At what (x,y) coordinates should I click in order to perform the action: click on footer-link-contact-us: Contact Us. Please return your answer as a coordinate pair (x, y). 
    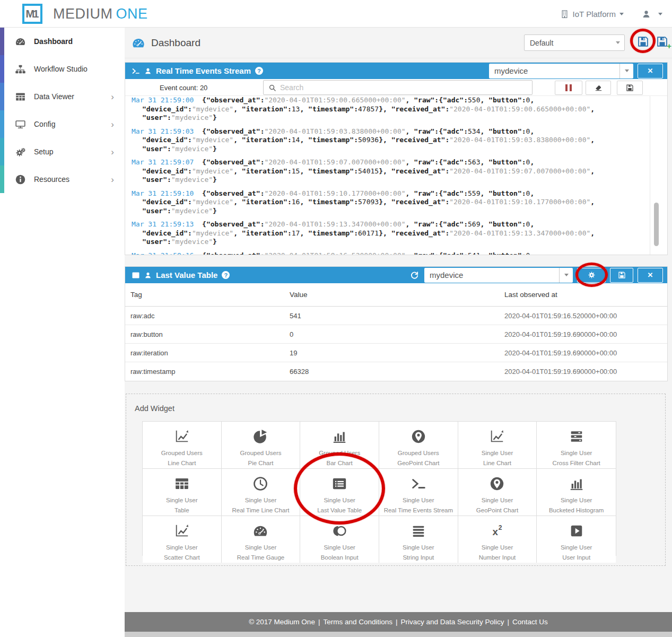
    Looking at the image, I should click on (530, 622).